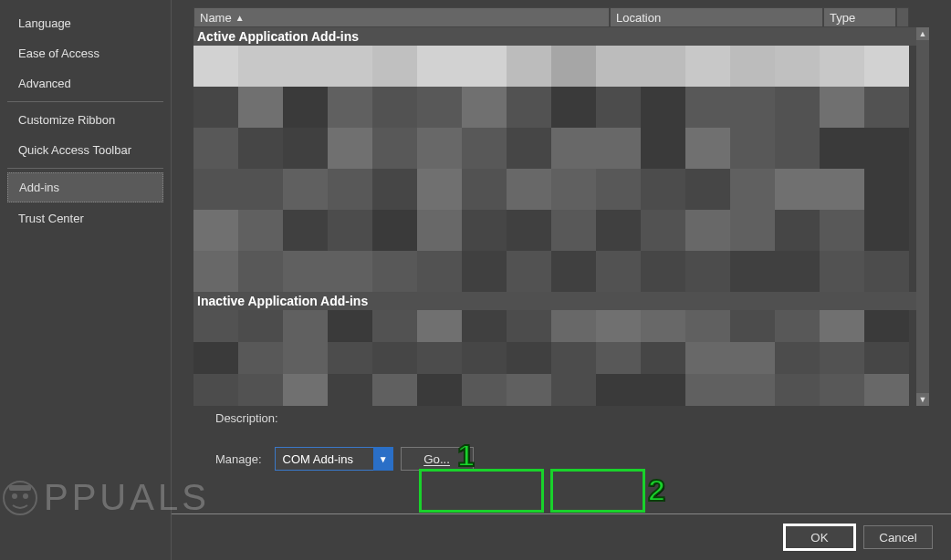  What do you see at coordinates (561, 301) in the screenshot?
I see `section-inactive-addins: Inactive Application Add-ins` at bounding box center [561, 301].